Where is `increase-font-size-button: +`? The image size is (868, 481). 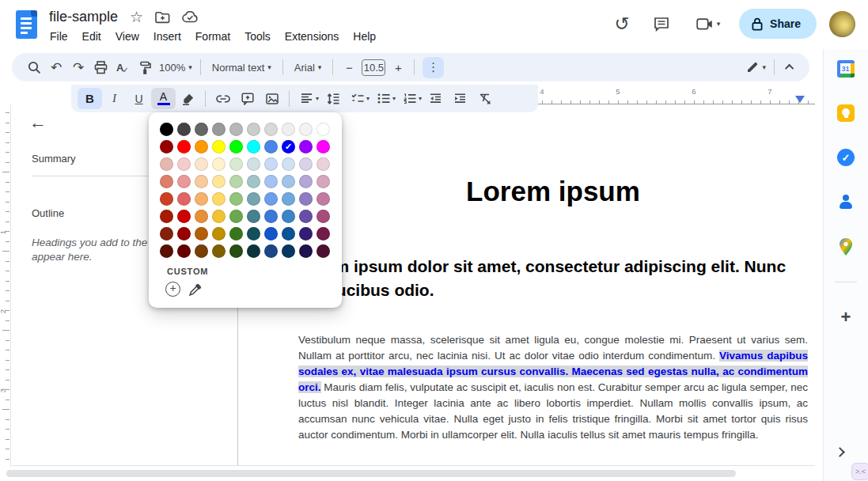 increase-font-size-button: + is located at coordinates (398, 67).